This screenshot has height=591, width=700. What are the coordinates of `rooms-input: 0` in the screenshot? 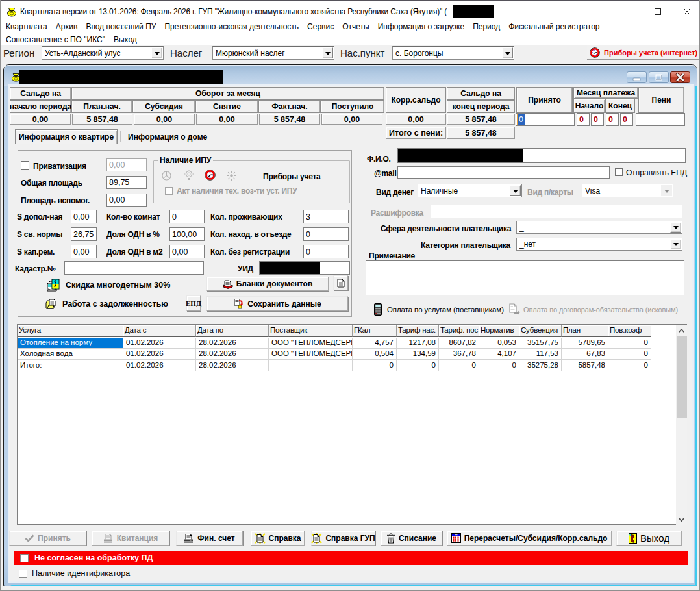 It's located at (187, 217).